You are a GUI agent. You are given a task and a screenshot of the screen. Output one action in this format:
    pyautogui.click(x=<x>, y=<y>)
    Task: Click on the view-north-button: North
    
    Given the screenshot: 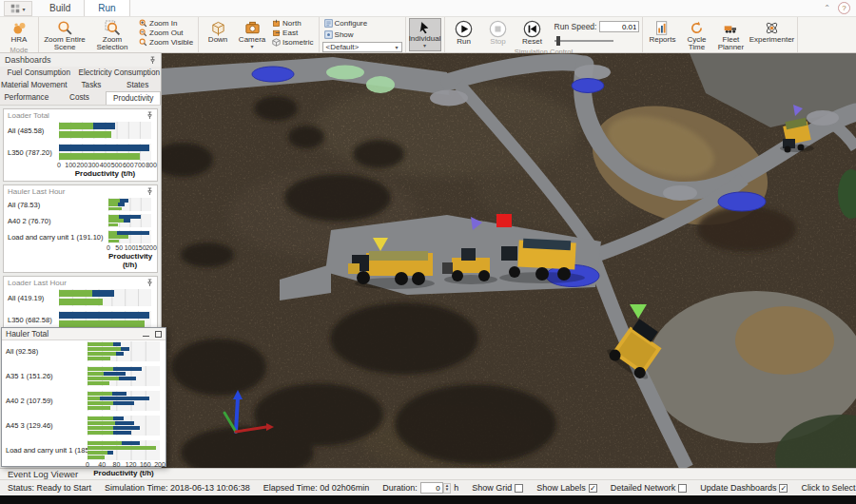 What is the action you would take?
    pyautogui.click(x=293, y=23)
    